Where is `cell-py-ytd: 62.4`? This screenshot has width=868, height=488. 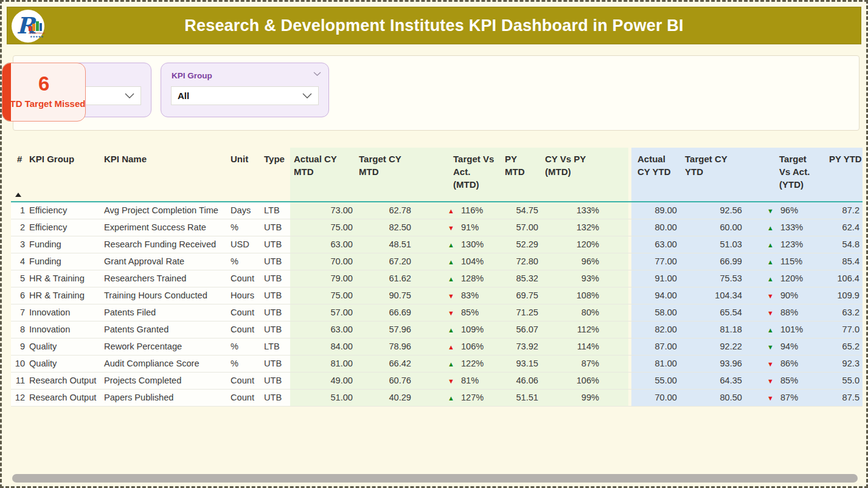
cell-py-ytd: 62.4 is located at coordinates (842, 227).